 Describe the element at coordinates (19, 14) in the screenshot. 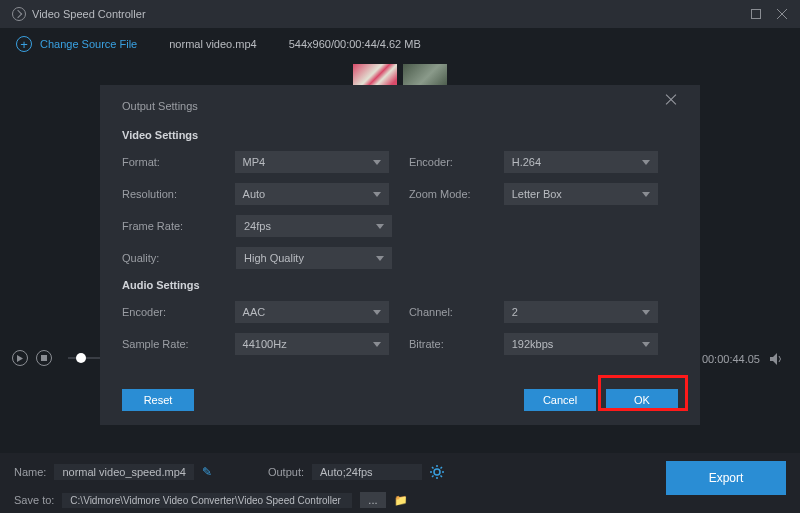

I see `app-icon` at that location.